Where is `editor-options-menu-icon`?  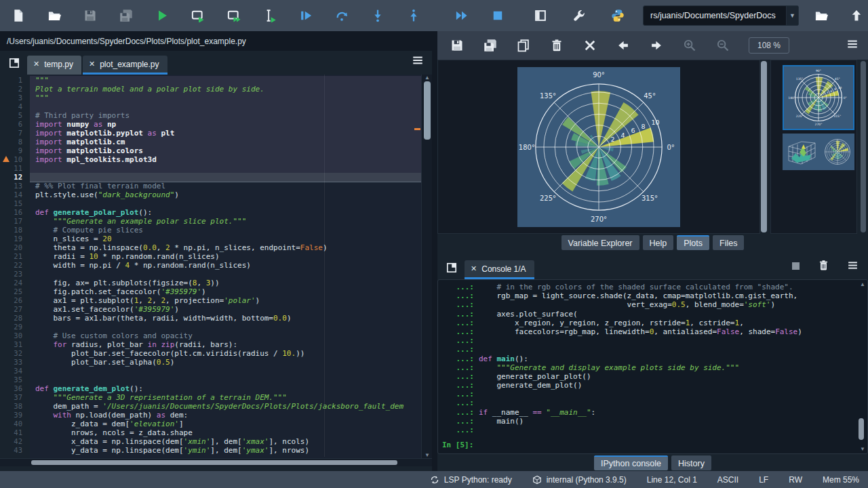 editor-options-menu-icon is located at coordinates (418, 62).